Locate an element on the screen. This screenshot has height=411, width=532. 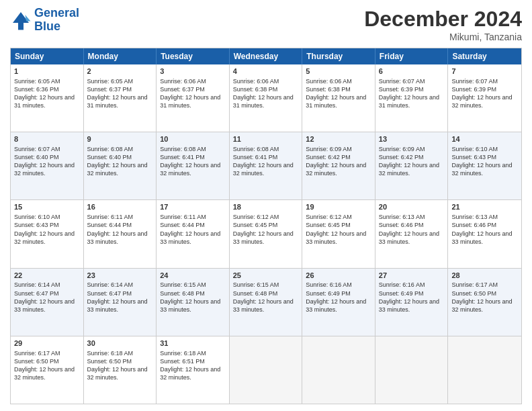
calendar-cell: 21Sunrise: 6:13 AMSunset: 6:46 PMDayligh… is located at coordinates (485, 234).